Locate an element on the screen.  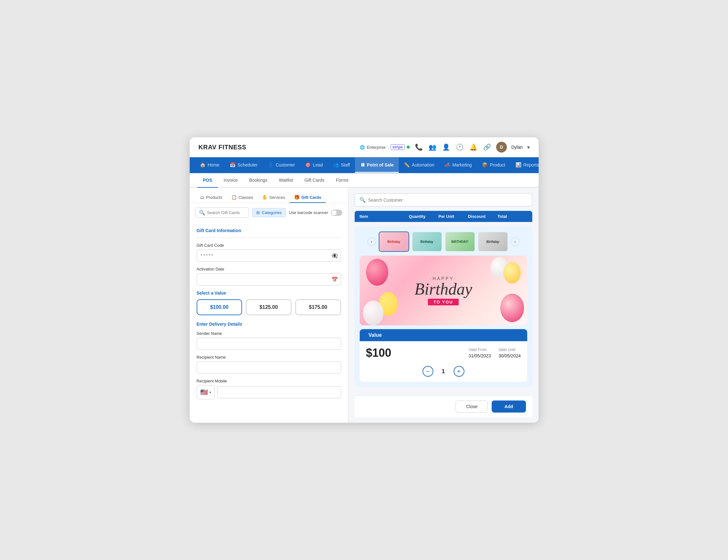
thumb-inner-4: Birthday is located at coordinates (493, 242).